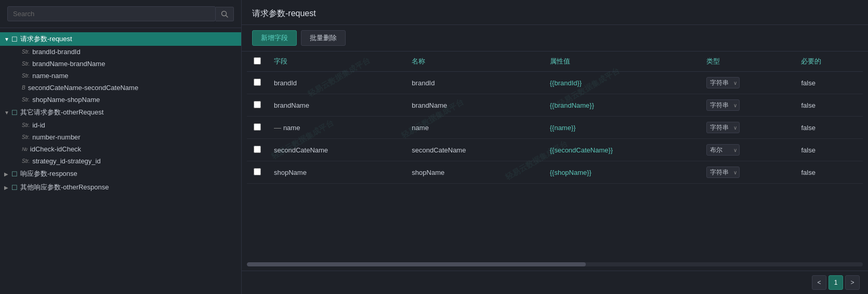 The height and width of the screenshot is (294, 868). I want to click on row-attr: {{brandId}}, so click(622, 83).